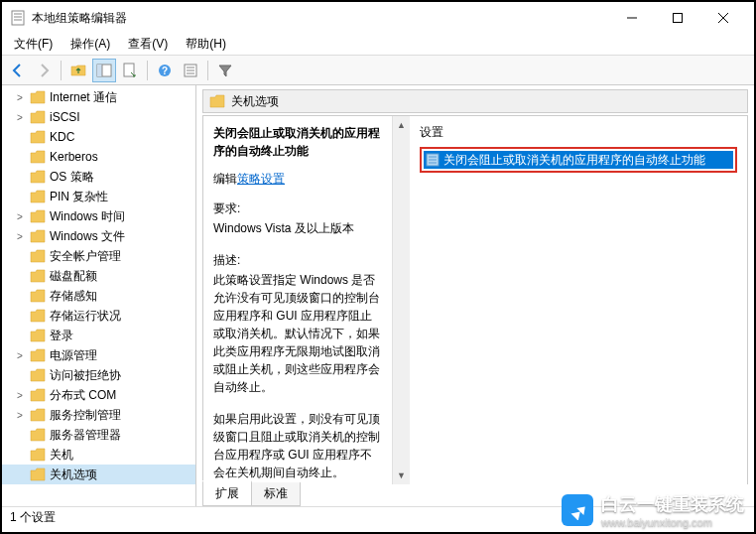 The height and width of the screenshot is (534, 756). I want to click on folder-icon, so click(217, 101).